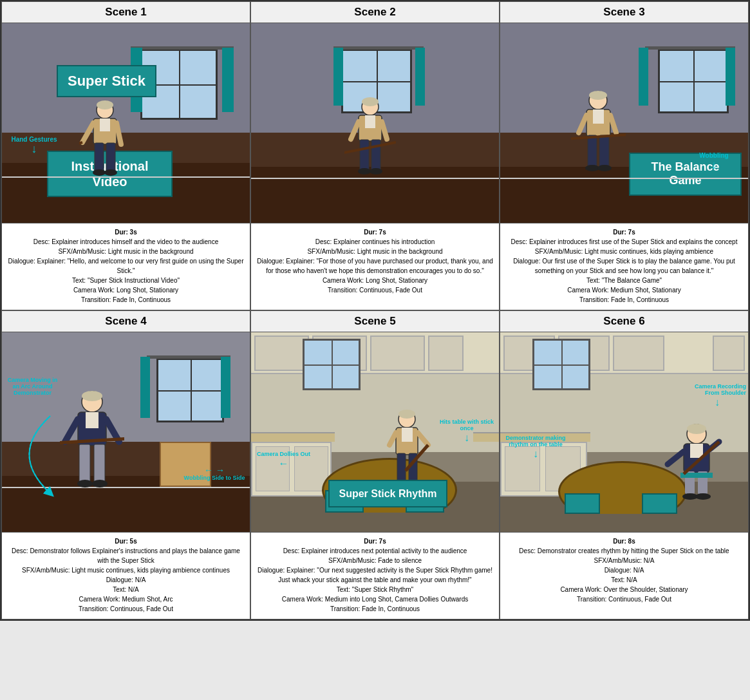  What do you see at coordinates (332, 364) in the screenshot?
I see `kitchen-window` at bounding box center [332, 364].